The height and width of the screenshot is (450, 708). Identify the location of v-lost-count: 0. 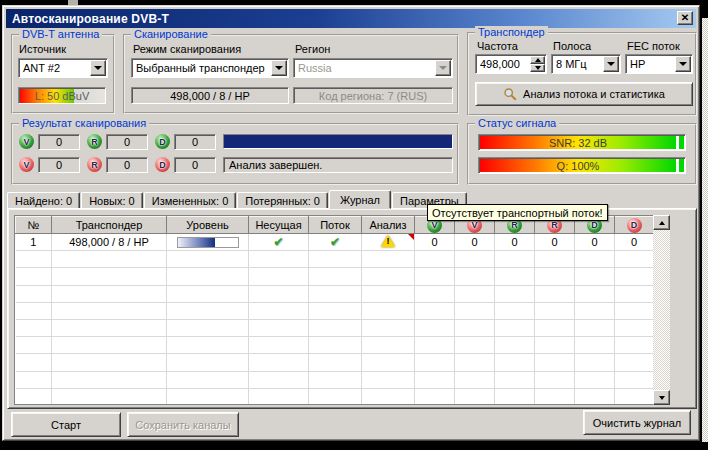
(59, 165).